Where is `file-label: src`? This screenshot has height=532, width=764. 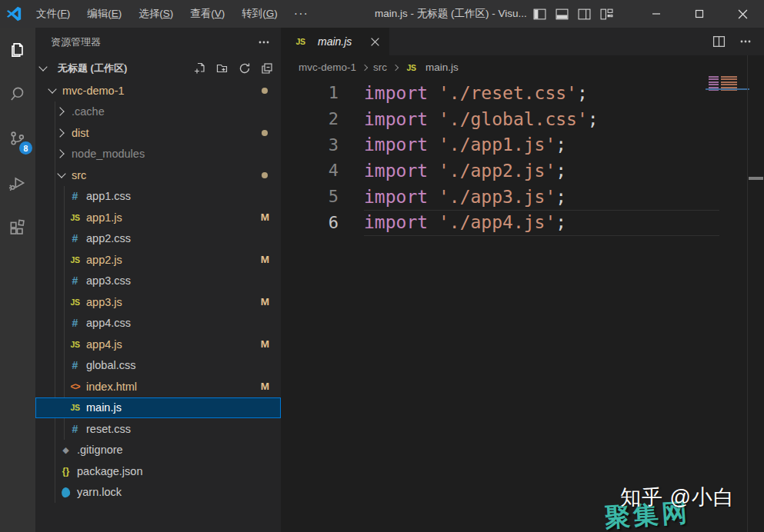 file-label: src is located at coordinates (78, 175).